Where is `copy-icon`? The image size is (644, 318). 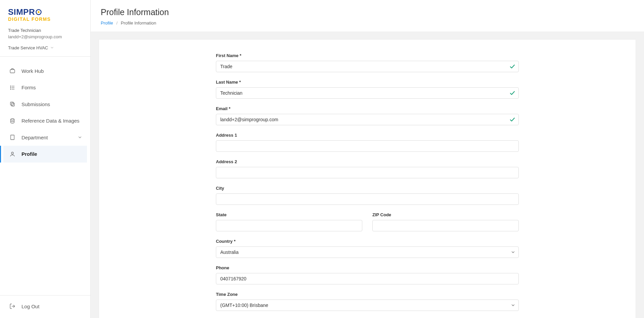
copy-icon is located at coordinates (12, 104).